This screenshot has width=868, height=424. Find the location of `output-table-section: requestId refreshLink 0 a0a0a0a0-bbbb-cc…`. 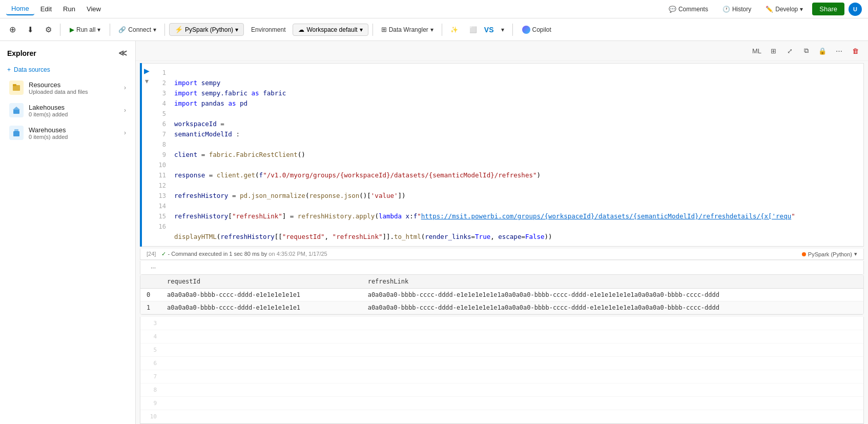

output-table-section: requestId refreshLink 0 a0a0a0a0-bbbb-cc… is located at coordinates (502, 294).